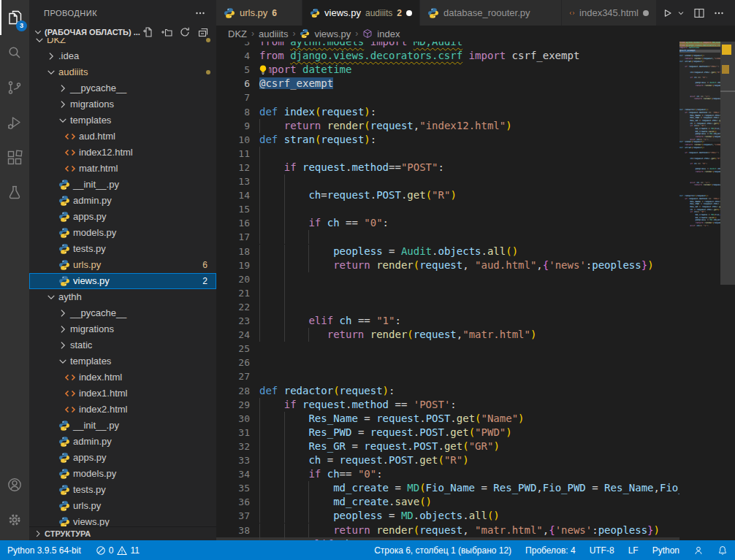 The height and width of the screenshot is (560, 735). Describe the element at coordinates (448, 307) in the screenshot. I see `code-line-22: 22` at that location.